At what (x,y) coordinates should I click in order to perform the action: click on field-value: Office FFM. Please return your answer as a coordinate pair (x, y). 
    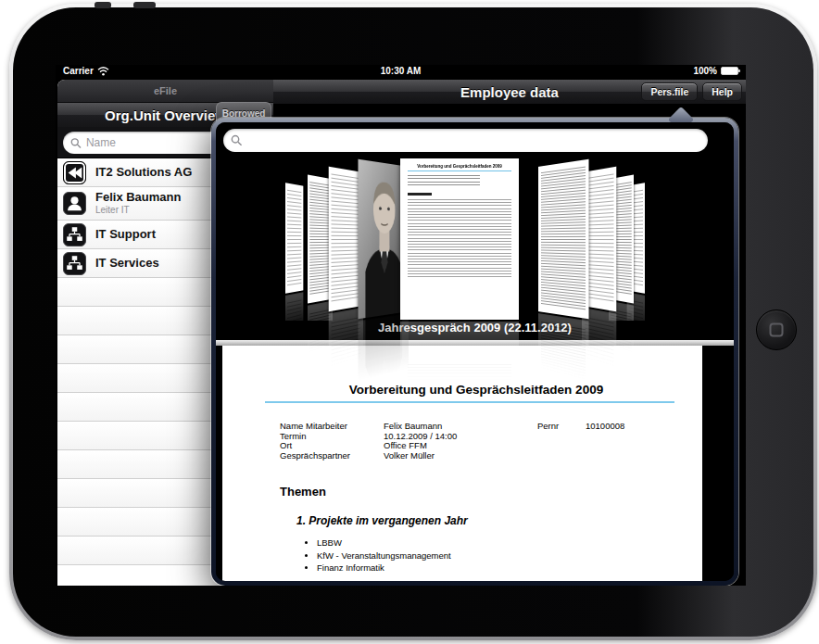
    Looking at the image, I should click on (461, 447).